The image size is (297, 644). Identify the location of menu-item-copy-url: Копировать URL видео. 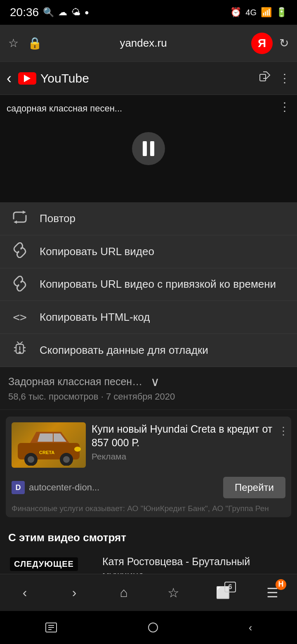
(148, 252).